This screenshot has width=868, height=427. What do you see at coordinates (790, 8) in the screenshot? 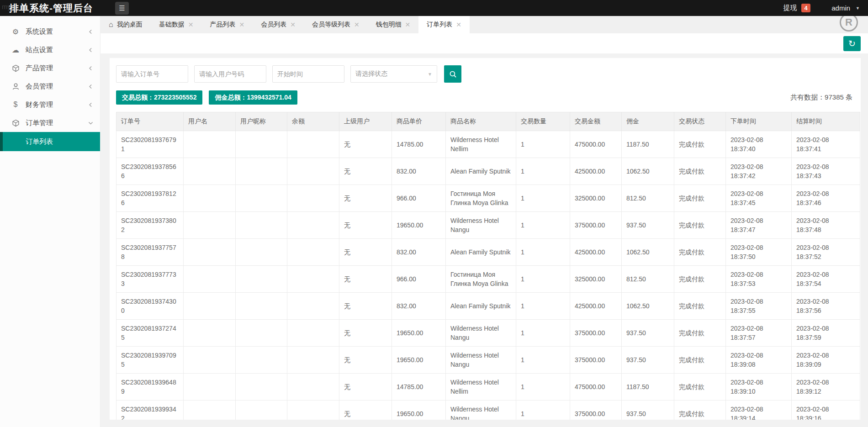
I see `withdraw-link: 提现` at bounding box center [790, 8].